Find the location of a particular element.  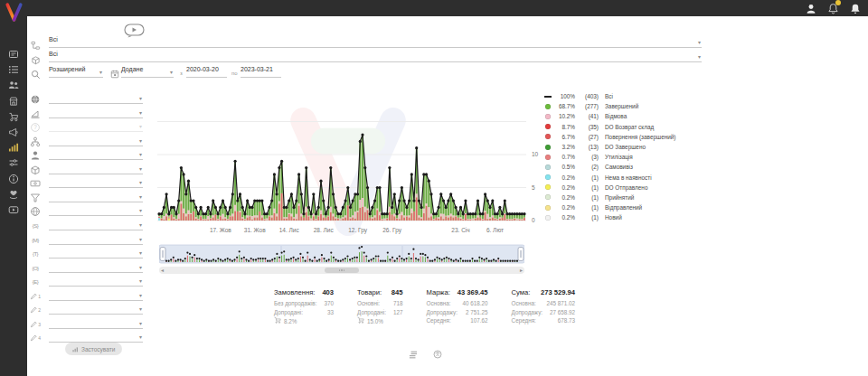

legend-count: (13) is located at coordinates (587, 146).